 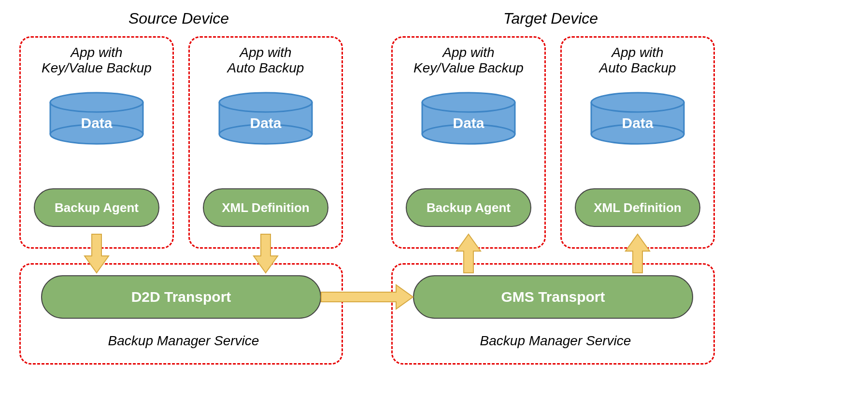 What do you see at coordinates (266, 60) in the screenshot?
I see `source-auto-app-label: App with Auto Backup` at bounding box center [266, 60].